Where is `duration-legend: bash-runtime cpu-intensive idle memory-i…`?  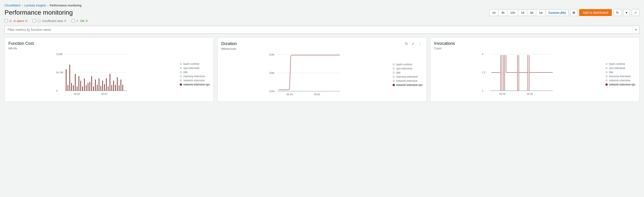 duration-legend: bash-runtime cpu-intensive idle memory-i… is located at coordinates (408, 75).